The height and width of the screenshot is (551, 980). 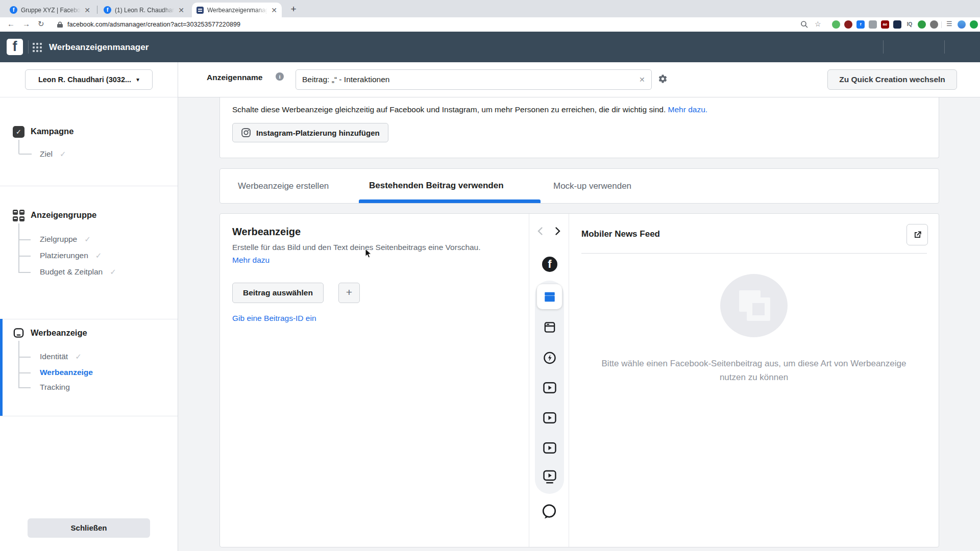 What do you see at coordinates (144, 10) in the screenshot?
I see `browser-tab-2: (1) Leon R. Chaudhari | Facebo ✕` at bounding box center [144, 10].